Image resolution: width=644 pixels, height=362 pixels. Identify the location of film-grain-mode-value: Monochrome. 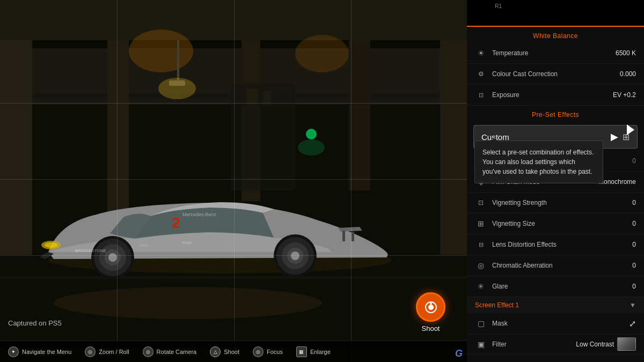
(617, 182).